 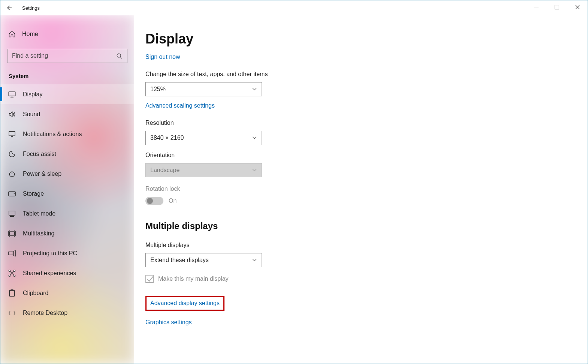 What do you see at coordinates (67, 56) in the screenshot?
I see `search-input-container` at bounding box center [67, 56].